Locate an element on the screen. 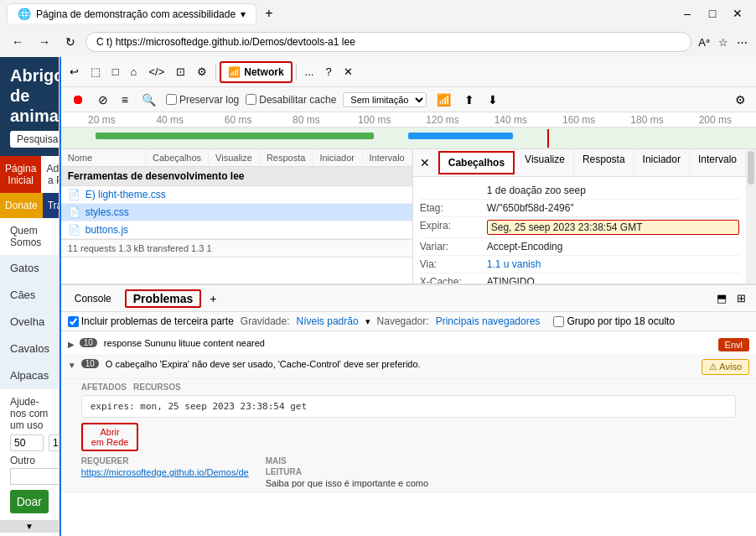  back-button: ← is located at coordinates (18, 42).